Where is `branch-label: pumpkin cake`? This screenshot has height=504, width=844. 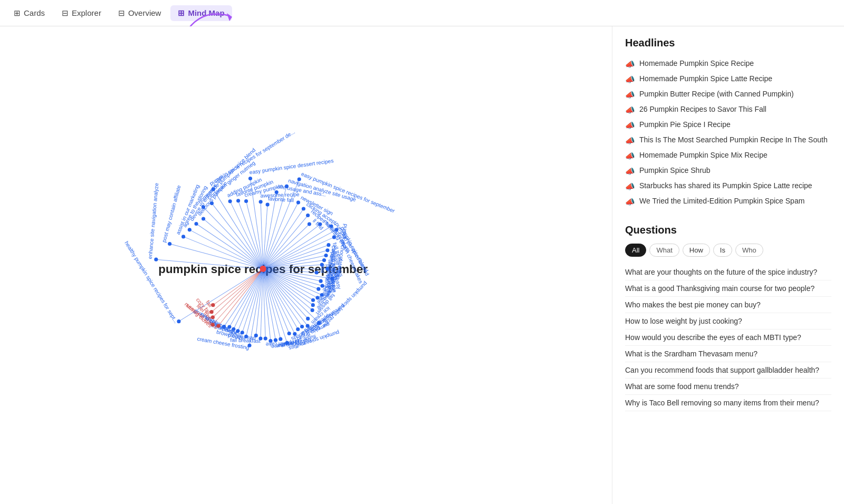
branch-label: pumpkin cake is located at coordinates (282, 344).